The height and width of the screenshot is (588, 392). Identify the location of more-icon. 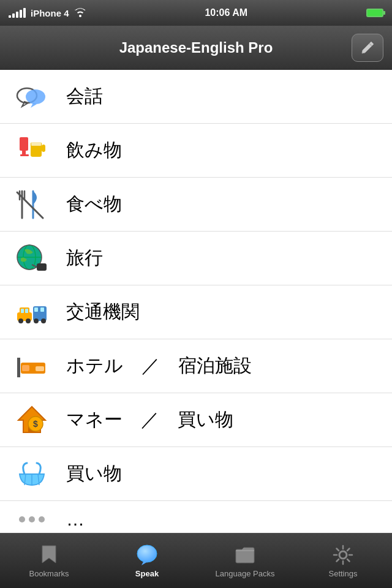
(32, 519).